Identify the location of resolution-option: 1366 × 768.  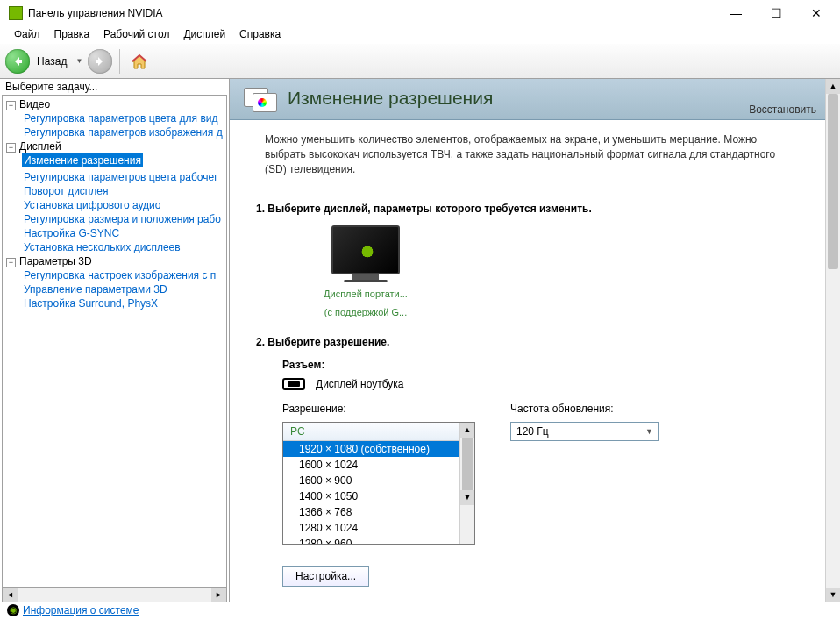
(379, 512).